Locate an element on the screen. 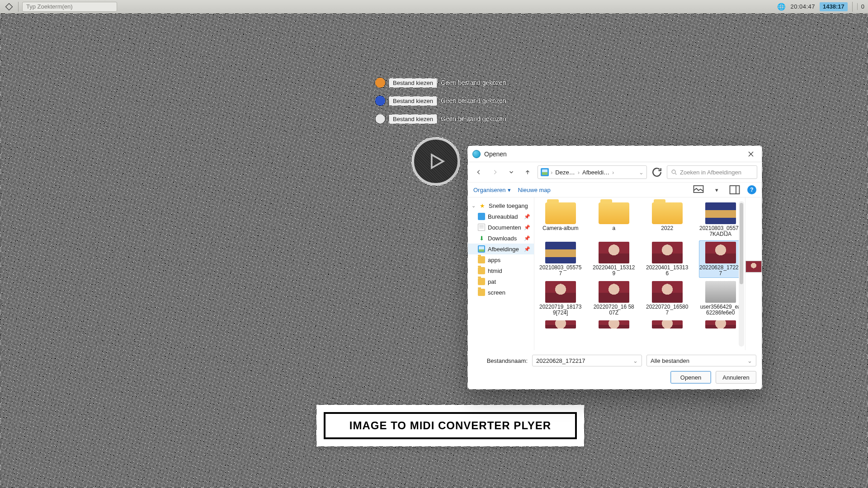 This screenshot has width=868, height=488. file-item: 20220628_172217 is located at coordinates (721, 259).